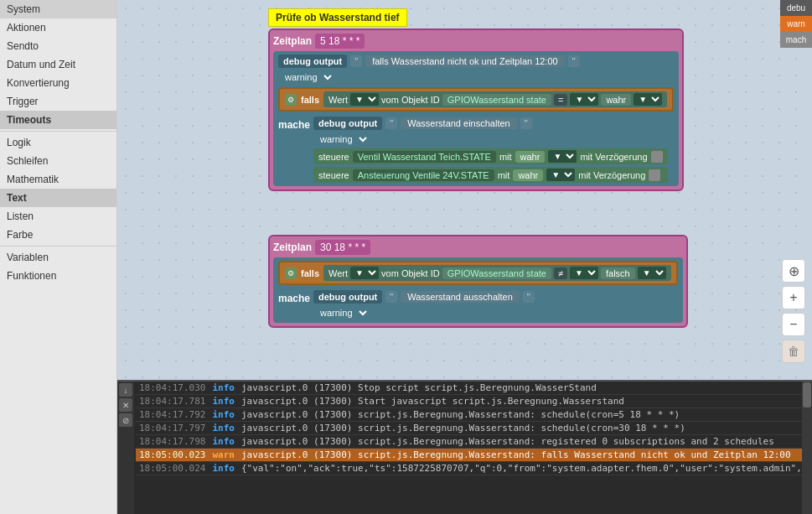  Describe the element at coordinates (504, 175) in the screenshot. I see `mit2-label: mit` at that location.